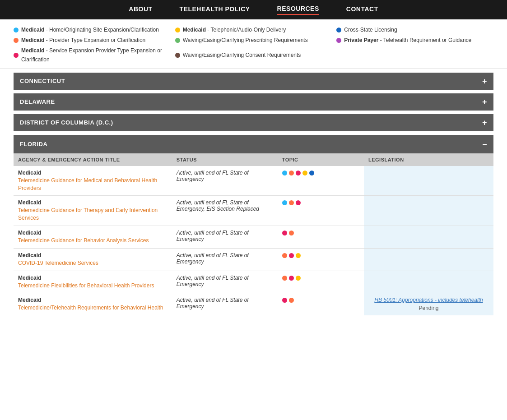 Image resolution: width=507 pixels, height=420 pixels. Describe the element at coordinates (429, 304) in the screenshot. I see `legislation-cell-5: HB 5001: Appropriations - includes teleh…` at that location.